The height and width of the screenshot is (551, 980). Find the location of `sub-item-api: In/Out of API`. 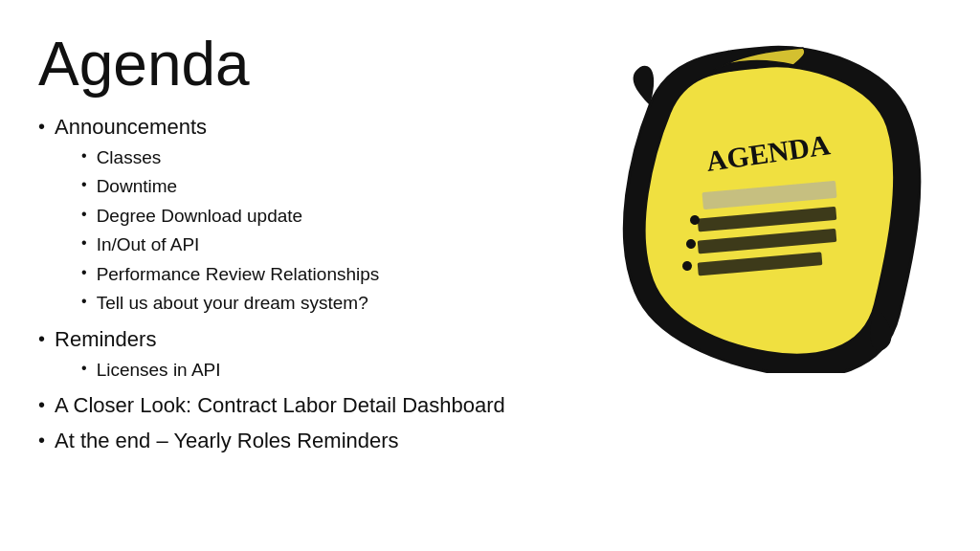

sub-item-api: In/Out of API is located at coordinates (148, 245).